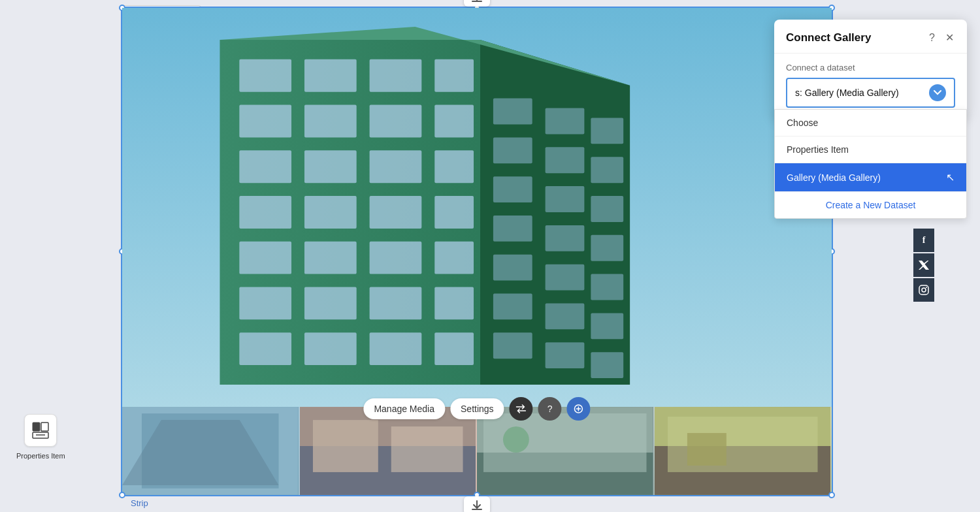 This screenshot has width=980, height=512. What do you see at coordinates (941, 38) in the screenshot?
I see `connect-panel-icons: ? ✕` at bounding box center [941, 38].